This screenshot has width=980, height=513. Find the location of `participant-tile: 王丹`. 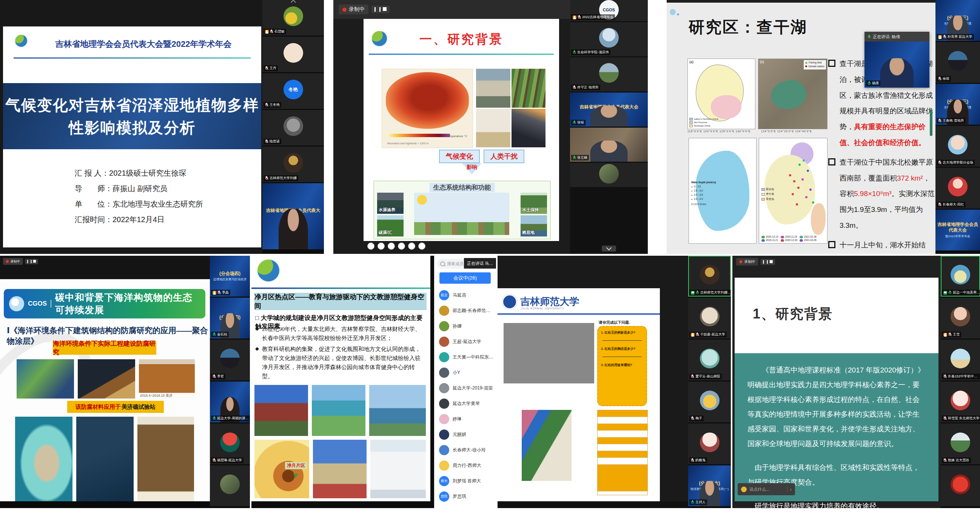

participant-tile: 王丹 is located at coordinates (293, 54).